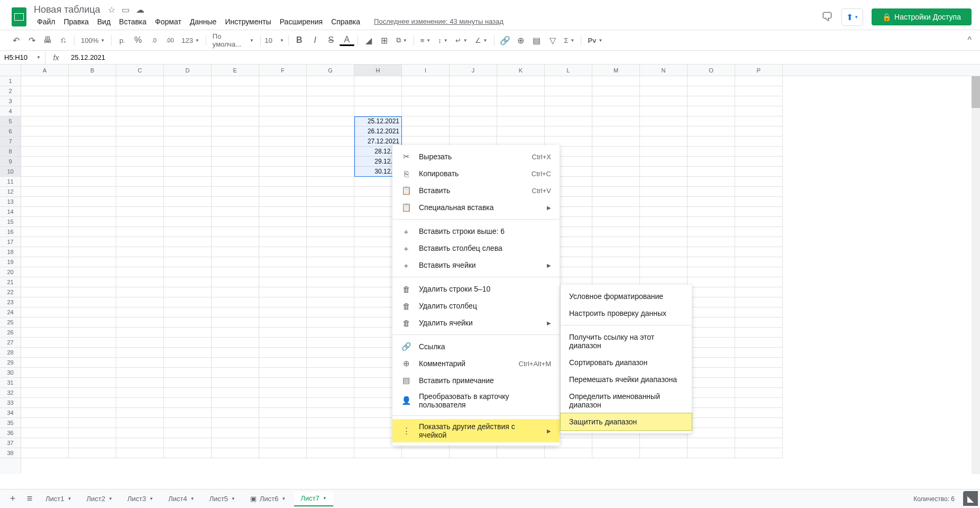 Image resolution: width=980 pixels, height=508 pixels. I want to click on cell-O11, so click(711, 182).